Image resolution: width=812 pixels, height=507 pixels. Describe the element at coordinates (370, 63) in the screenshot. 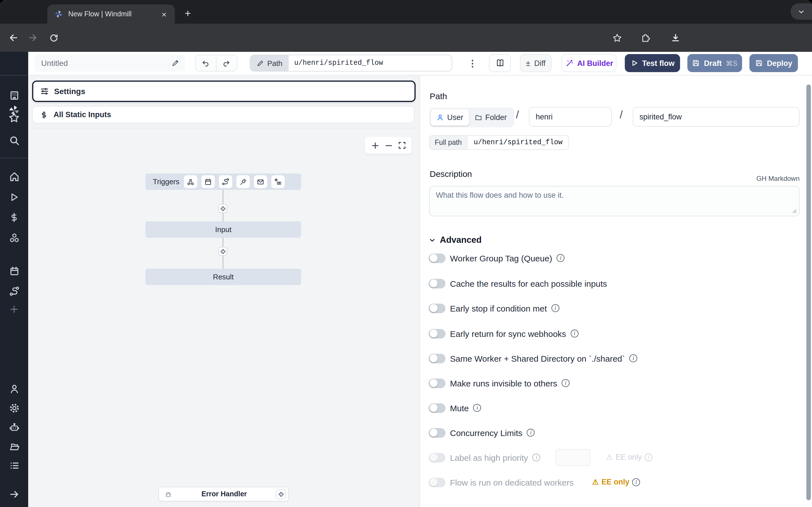

I see `path-field-value: u/henri/spirited_flow` at that location.